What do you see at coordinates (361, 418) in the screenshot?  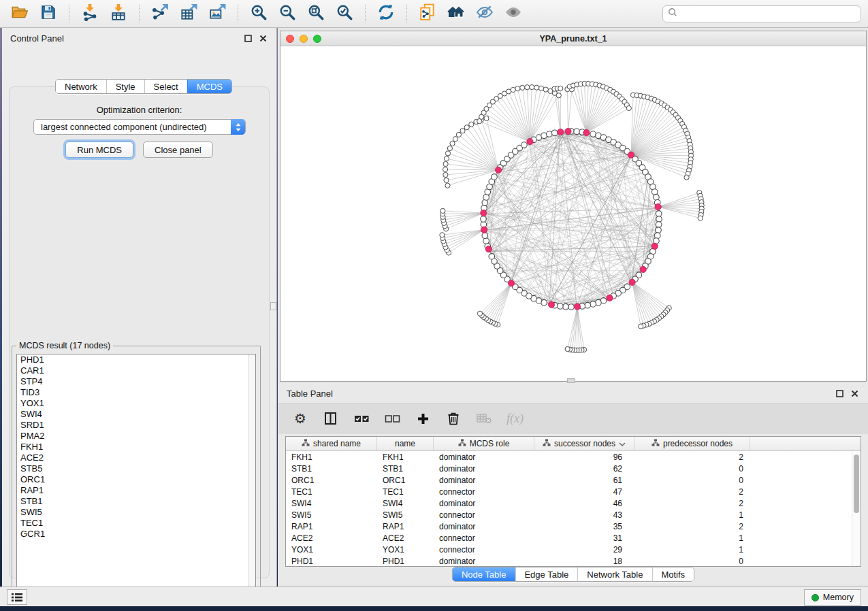 I see `select-all-button` at bounding box center [361, 418].